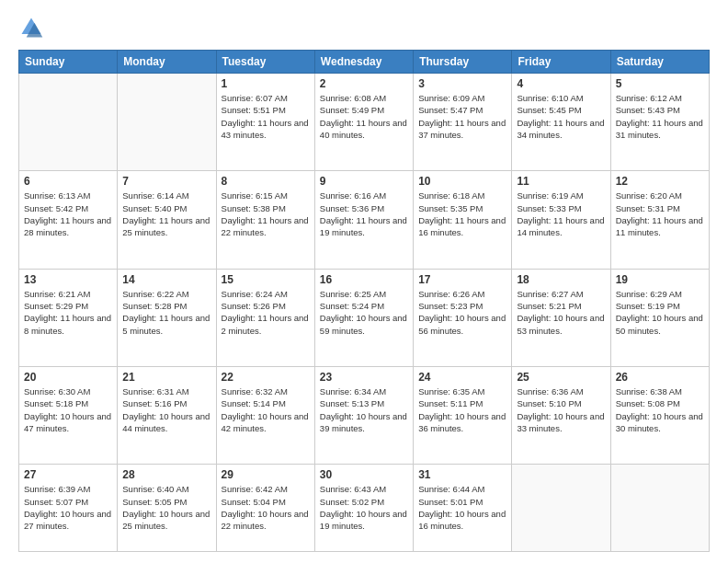  What do you see at coordinates (364, 213) in the screenshot?
I see `day-info: Sunrise: 6:16 AM Sunset: 5:36 PM Dayligh…` at bounding box center [364, 213].